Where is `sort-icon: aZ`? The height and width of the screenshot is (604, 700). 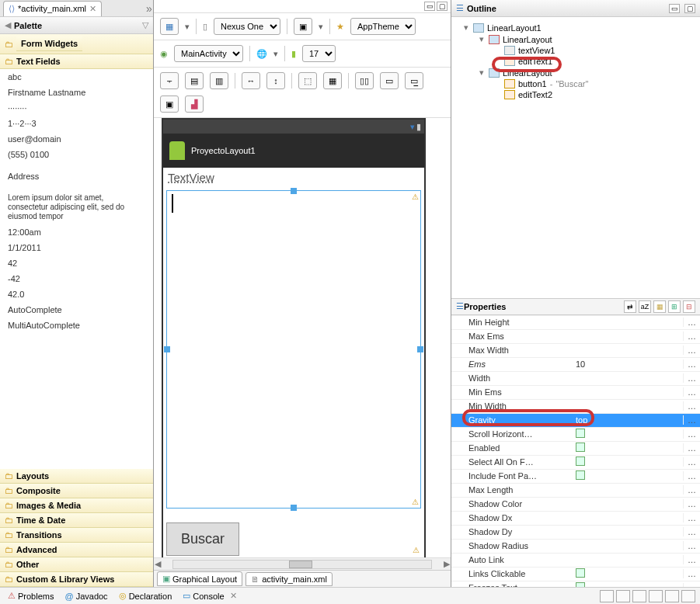
sort-icon: aZ is located at coordinates (645, 307).